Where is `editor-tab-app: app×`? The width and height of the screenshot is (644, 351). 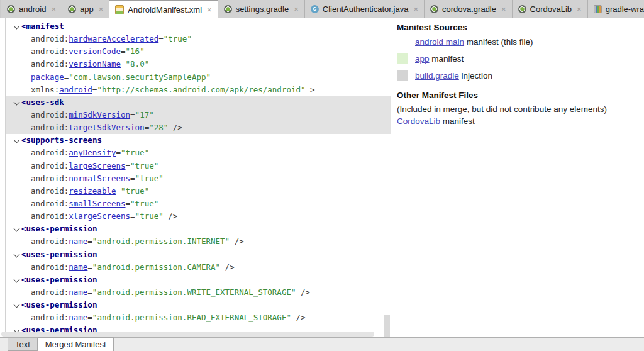 editor-tab-app: app× is located at coordinates (86, 9).